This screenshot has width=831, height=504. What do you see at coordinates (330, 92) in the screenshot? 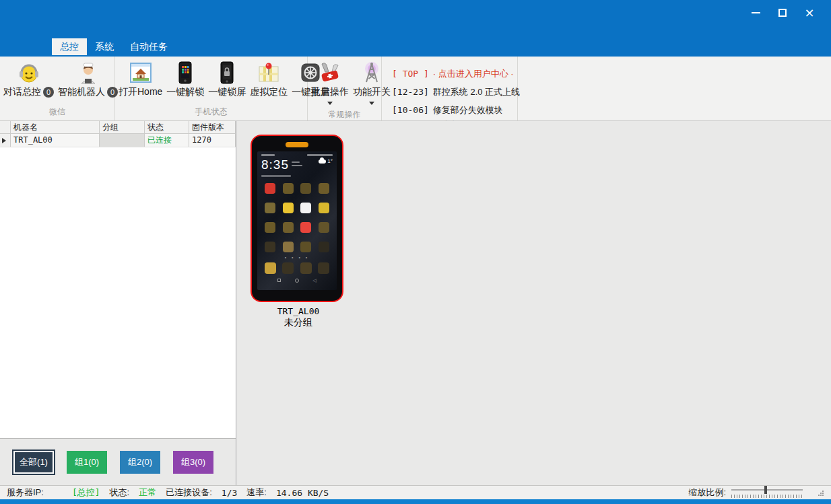
I see `batch-operations-label: 批量操作` at bounding box center [330, 92].